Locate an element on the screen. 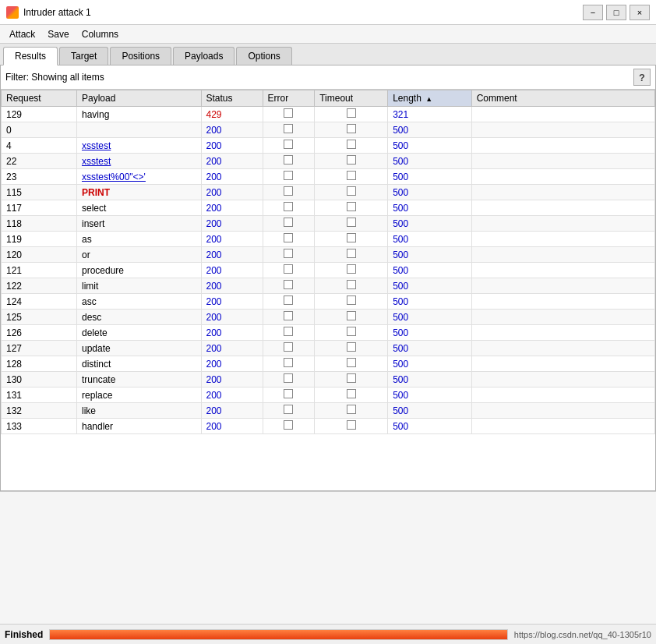 The width and height of the screenshot is (656, 644). table-row: 115PRINT200500 is located at coordinates (329, 193).